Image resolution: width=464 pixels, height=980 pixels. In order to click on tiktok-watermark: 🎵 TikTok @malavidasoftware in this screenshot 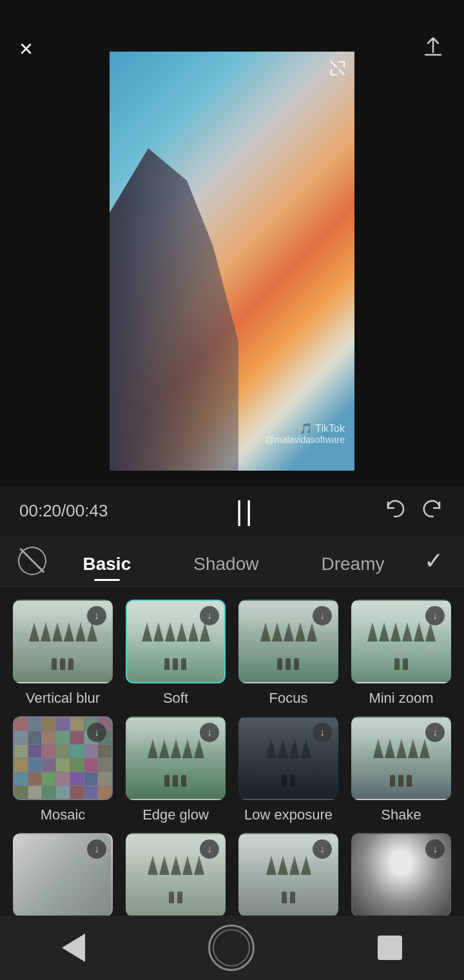, I will do `click(305, 433)`.